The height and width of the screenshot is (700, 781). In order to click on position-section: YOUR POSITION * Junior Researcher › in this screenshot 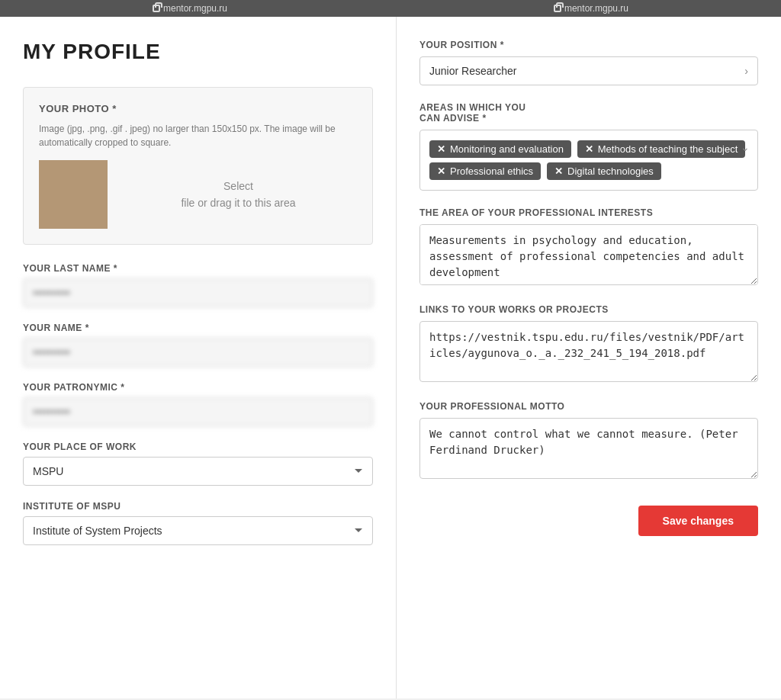, I will do `click(589, 63)`.